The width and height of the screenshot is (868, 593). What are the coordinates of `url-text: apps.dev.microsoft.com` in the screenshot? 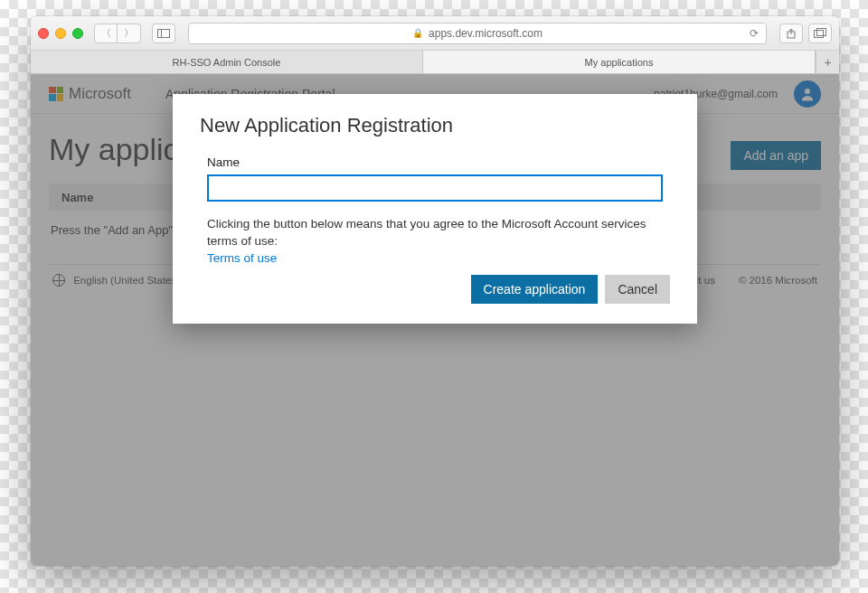 It's located at (486, 33).